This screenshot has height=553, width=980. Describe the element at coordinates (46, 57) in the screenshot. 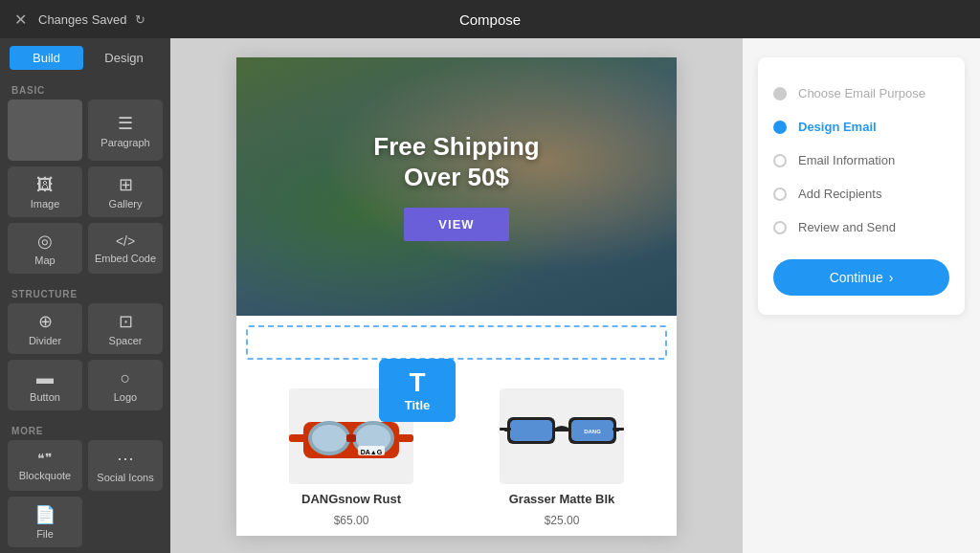

I see `tab-build: Build` at that location.